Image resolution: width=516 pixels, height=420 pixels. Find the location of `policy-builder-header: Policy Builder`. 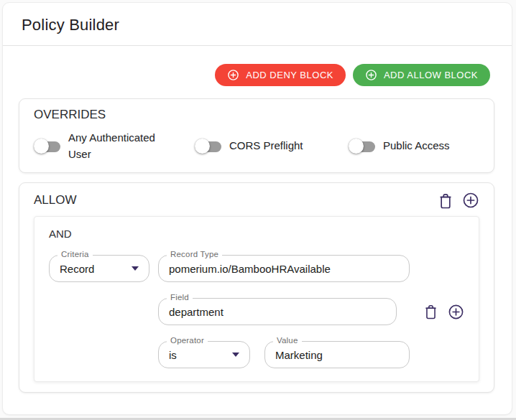

policy-builder-header: Policy Builder is located at coordinates (257, 24).